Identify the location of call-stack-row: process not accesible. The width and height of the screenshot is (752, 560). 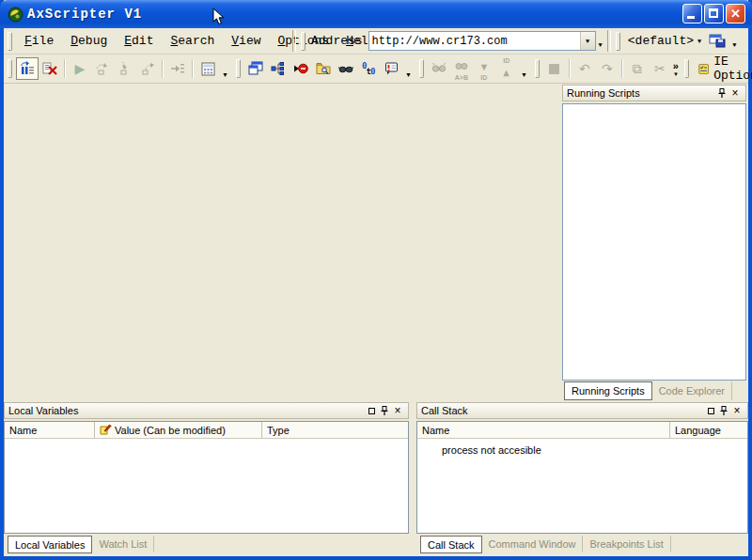
(583, 447).